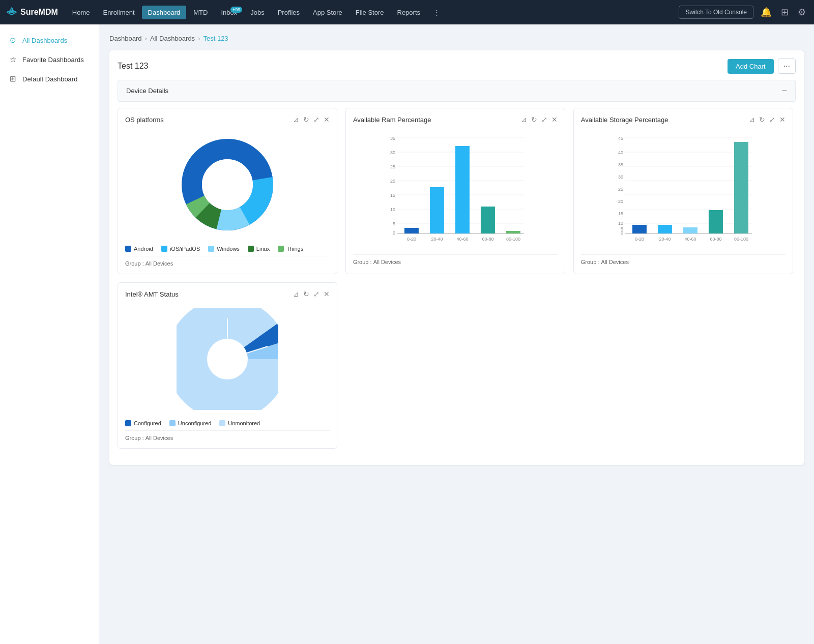 Image resolution: width=814 pixels, height=644 pixels. What do you see at coordinates (200, 12) in the screenshot?
I see `nav-item-mtd: MTD` at bounding box center [200, 12].